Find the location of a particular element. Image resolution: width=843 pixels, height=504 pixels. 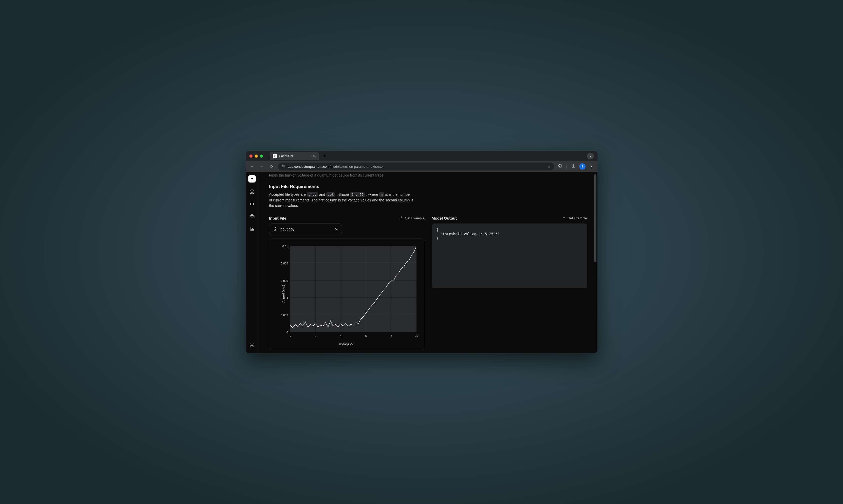

input-file-chip: input.npy ✕ is located at coordinates (306, 229).